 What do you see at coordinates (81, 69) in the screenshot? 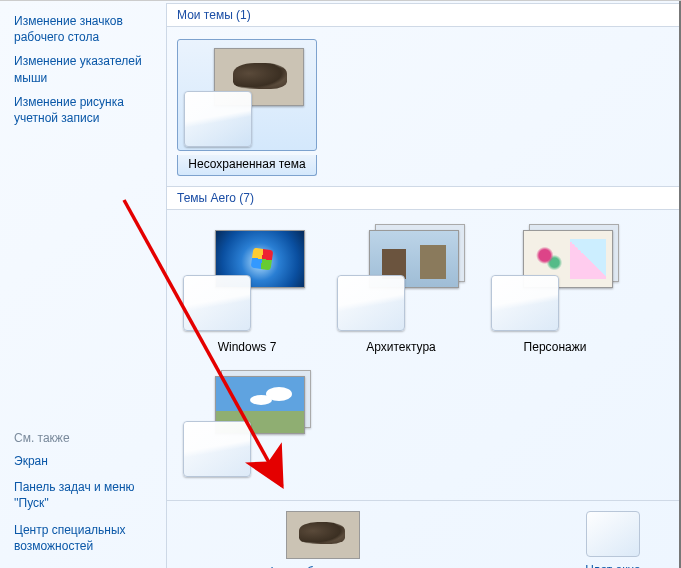
I see `sidebar-link-mouse-pointers: Изменение указателей мыши` at bounding box center [81, 69].